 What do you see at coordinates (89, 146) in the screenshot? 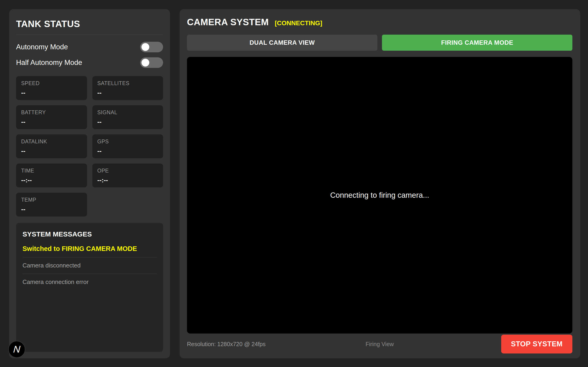
I see `stats-grid: SPEED -- SATELLITES -- BATTERY -- SIGNAL…` at bounding box center [89, 146].